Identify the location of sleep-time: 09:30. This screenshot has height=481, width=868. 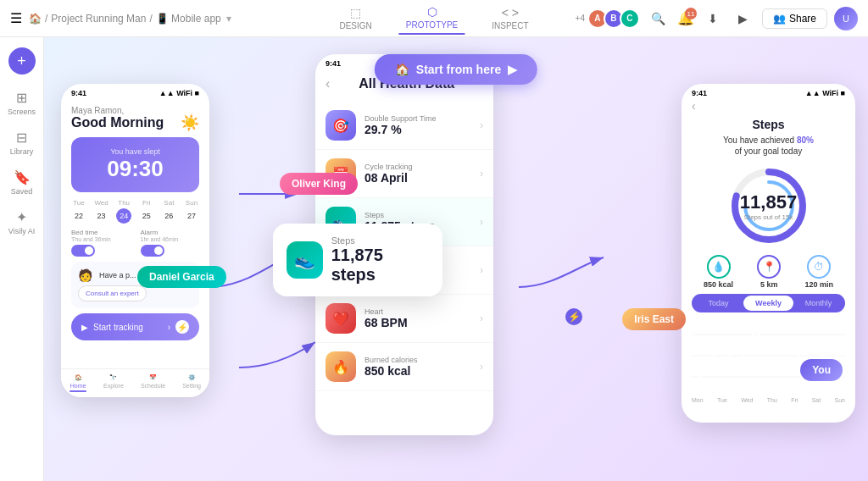
(136, 169).